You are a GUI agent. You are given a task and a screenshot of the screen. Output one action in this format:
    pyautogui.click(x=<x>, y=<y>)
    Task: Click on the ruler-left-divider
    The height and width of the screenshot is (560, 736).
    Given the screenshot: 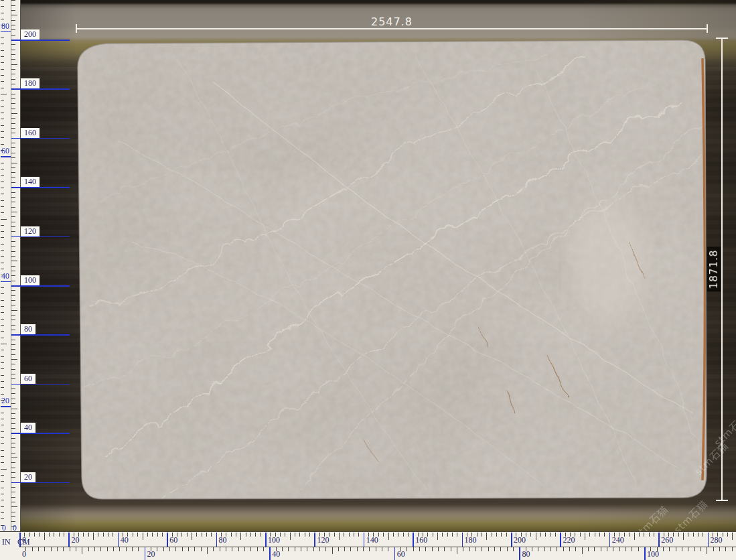 What is the action you would take?
    pyautogui.click(x=11, y=265)
    